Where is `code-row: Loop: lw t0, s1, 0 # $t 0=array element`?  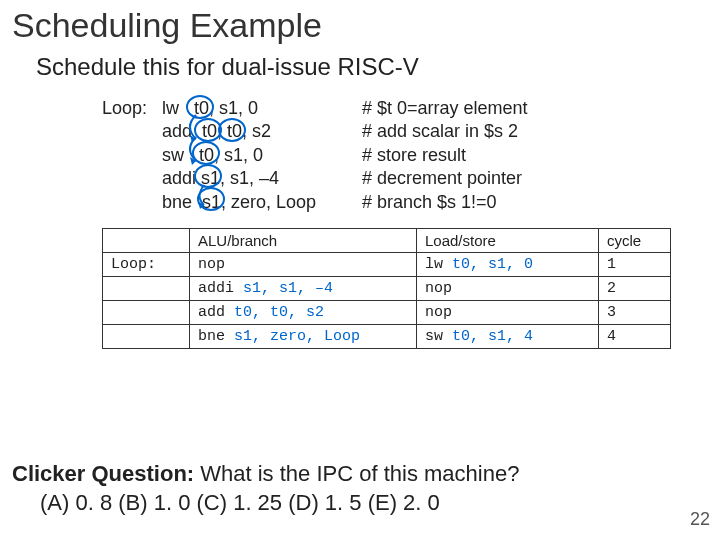 code-row: Loop: lw t0, s1, 0 # $t 0=array element is located at coordinates (405, 108).